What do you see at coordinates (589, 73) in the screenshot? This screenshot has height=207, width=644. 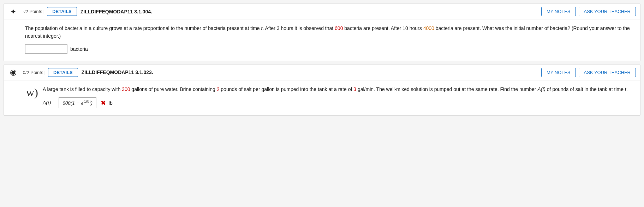 I see `problem-2-header-buttons: MY NOTES ASK YOUR TEACHER` at bounding box center [589, 73].